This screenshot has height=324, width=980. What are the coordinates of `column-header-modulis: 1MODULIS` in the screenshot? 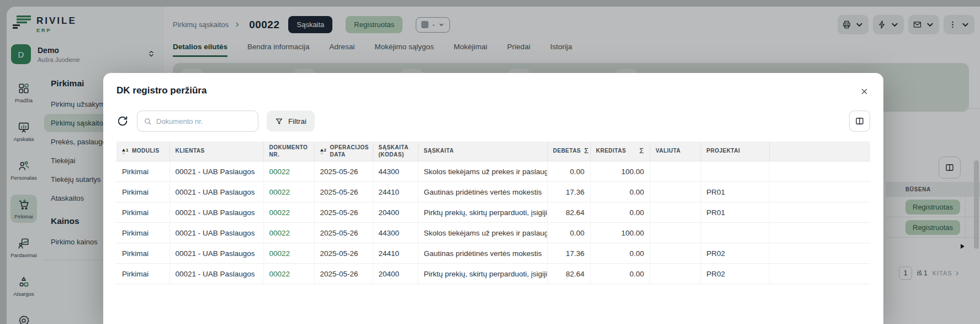 It's located at (143, 151).